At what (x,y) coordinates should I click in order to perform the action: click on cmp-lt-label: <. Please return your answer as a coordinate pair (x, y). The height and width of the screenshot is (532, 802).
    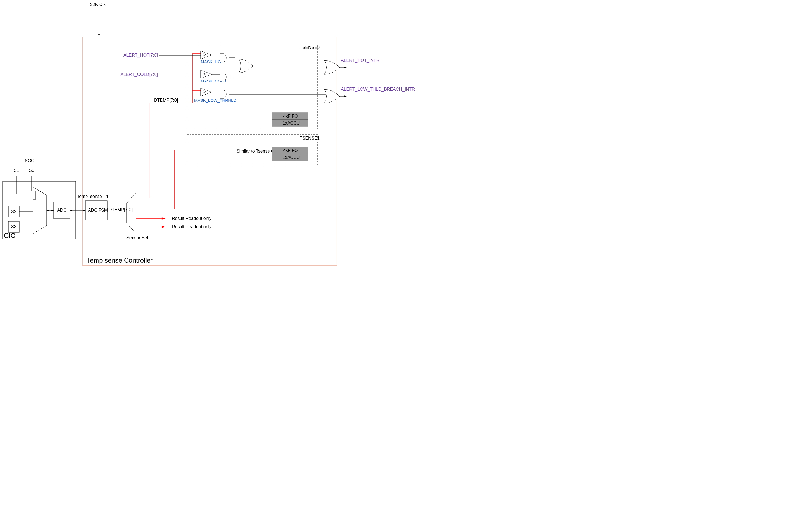
    Looking at the image, I should click on (205, 74).